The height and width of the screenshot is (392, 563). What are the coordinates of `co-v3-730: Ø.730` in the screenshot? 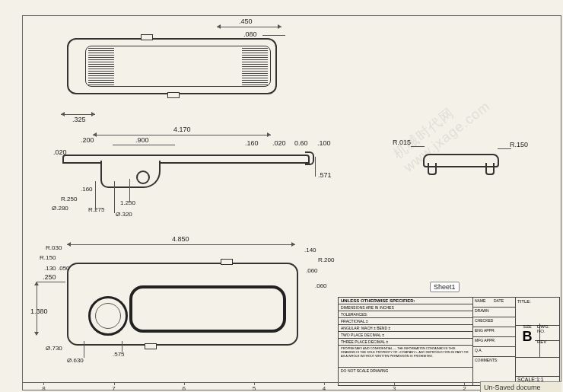 It's located at (54, 349).